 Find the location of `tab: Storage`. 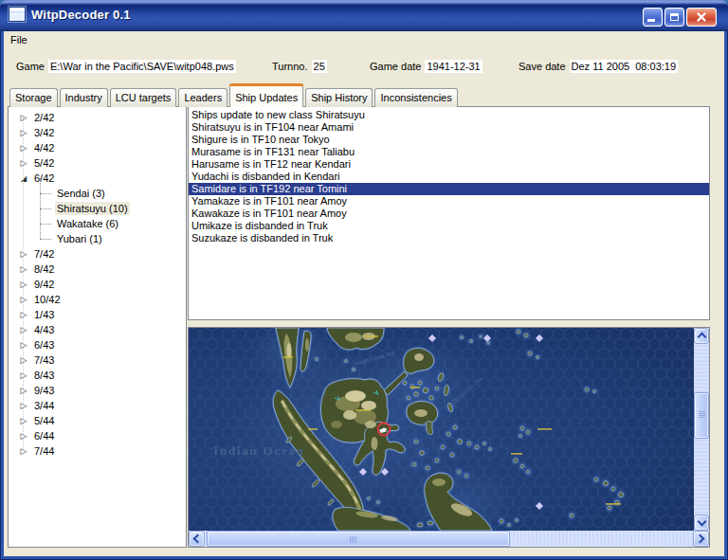

tab: Storage is located at coordinates (34, 98).